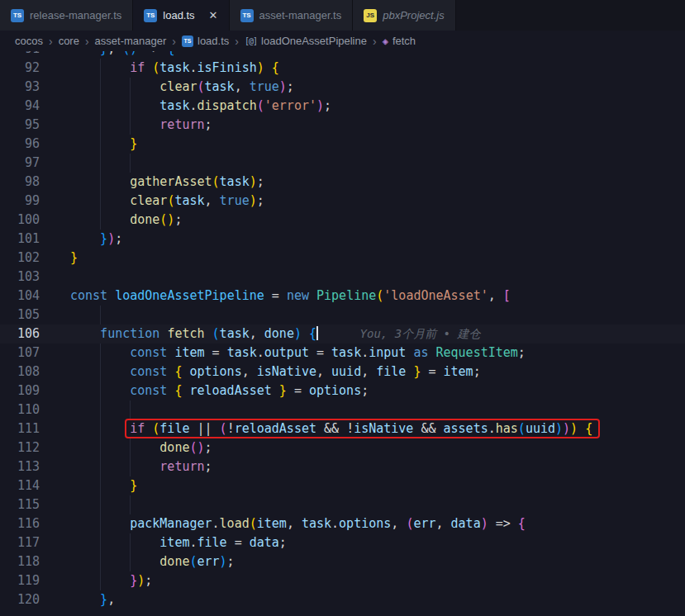 The width and height of the screenshot is (685, 616). What do you see at coordinates (66, 15) in the screenshot?
I see `tab-release-manager.ts: TSrelease-manager.ts` at bounding box center [66, 15].